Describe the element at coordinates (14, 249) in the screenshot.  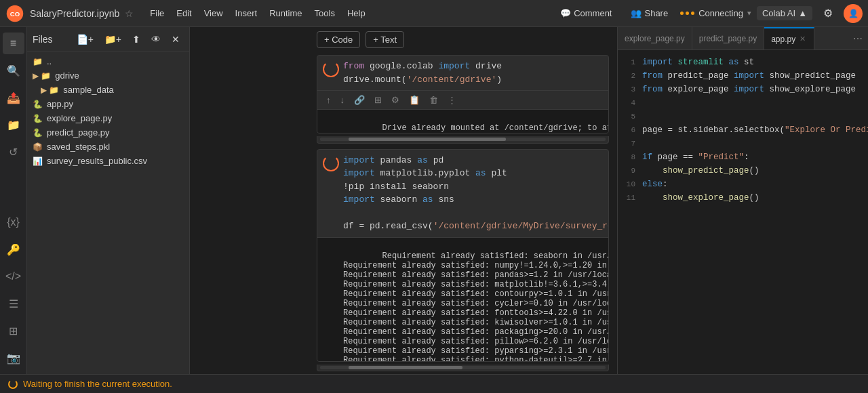
I see `sidebar-secrets-icon: 🔑` at that location.